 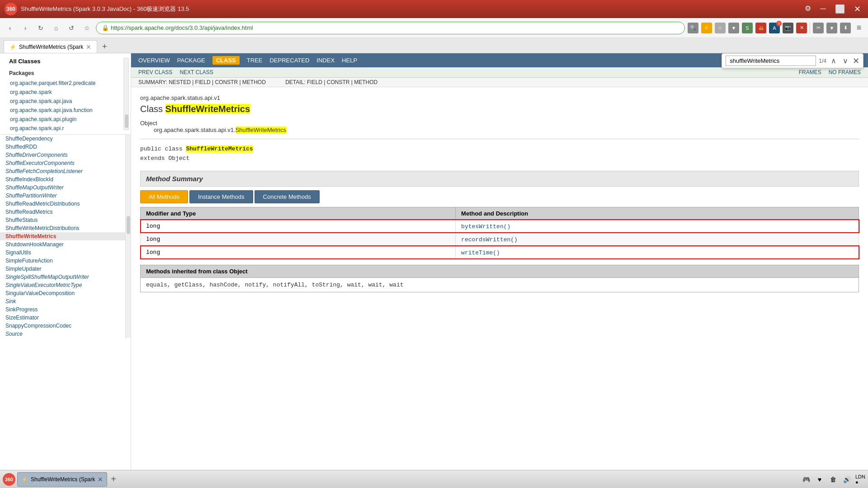 What do you see at coordinates (104, 47) in the screenshot?
I see `new-tab-button: +` at bounding box center [104, 47].